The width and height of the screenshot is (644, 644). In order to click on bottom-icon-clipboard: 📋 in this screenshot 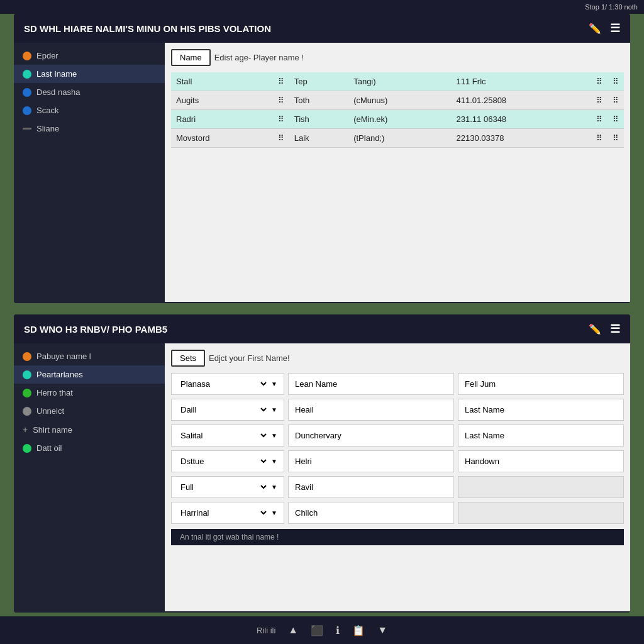, I will do `click(358, 630)`.